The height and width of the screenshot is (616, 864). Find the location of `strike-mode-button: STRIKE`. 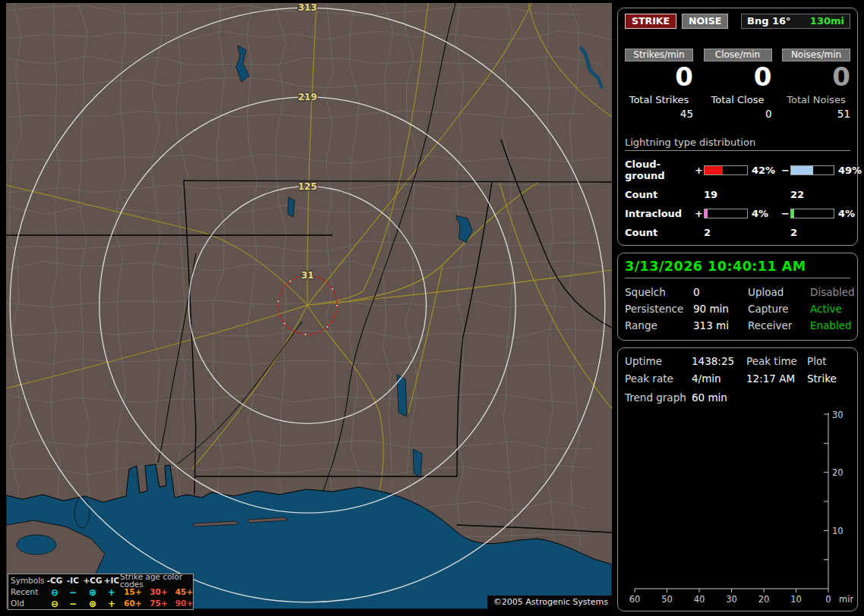

strike-mode-button: STRIKE is located at coordinates (651, 21).